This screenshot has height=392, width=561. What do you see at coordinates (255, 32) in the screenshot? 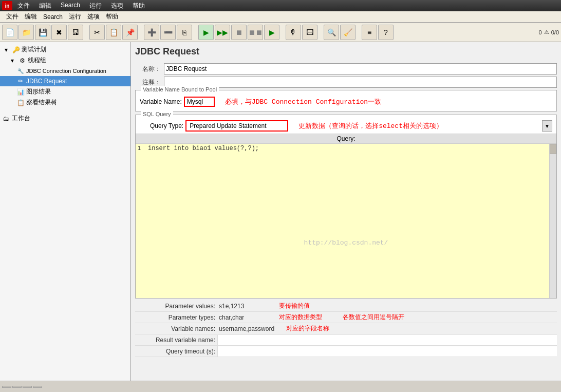
I see `toolbar-stop-all-btn: ⏹⏹` at bounding box center [255, 32].